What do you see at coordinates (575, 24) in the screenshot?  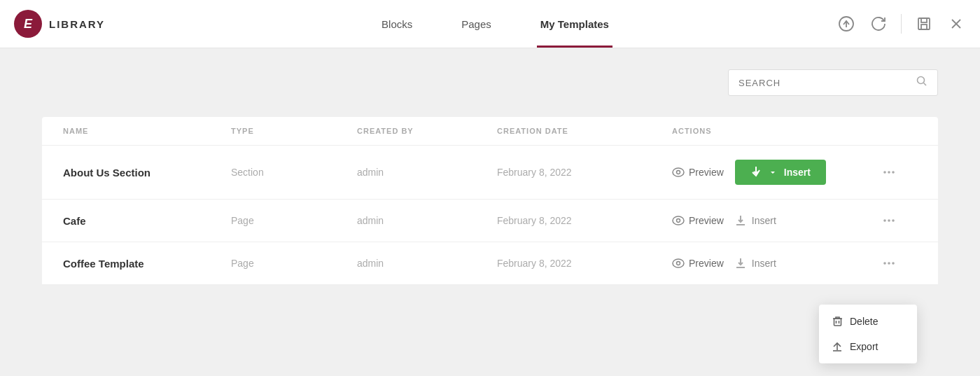 I see `tab-my-templates: My Templates` at bounding box center [575, 24].